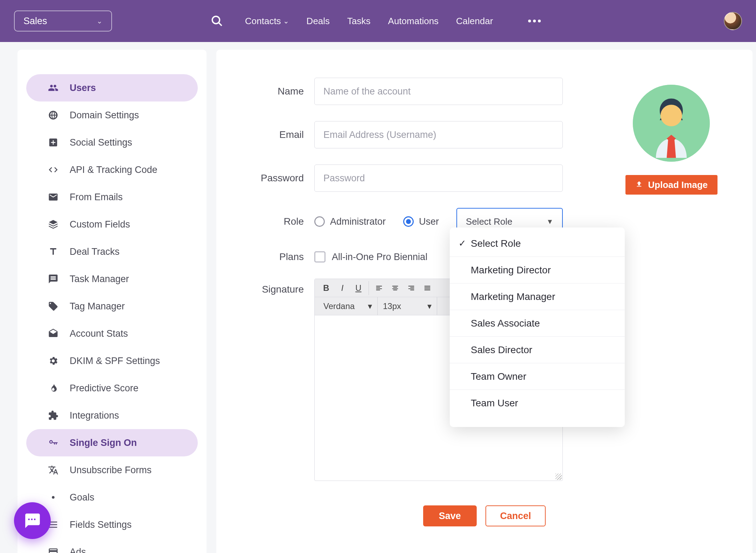 The height and width of the screenshot is (553, 756). Describe the element at coordinates (318, 21) in the screenshot. I see `nav-deals: Deals` at that location.